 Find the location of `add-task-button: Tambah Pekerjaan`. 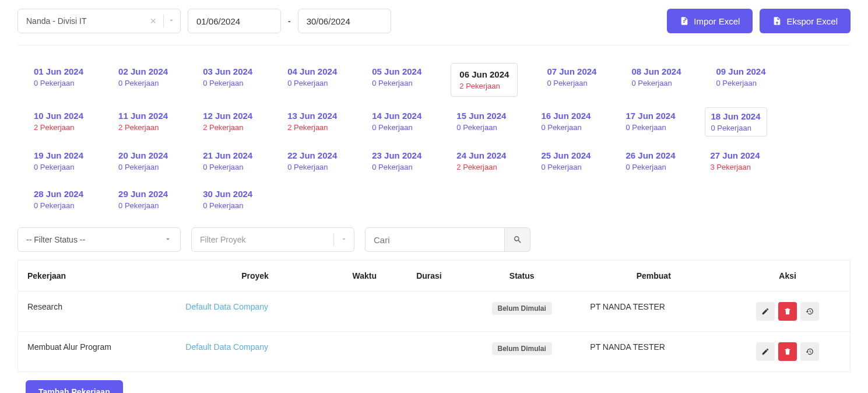

add-task-button: Tambah Pekerjaan is located at coordinates (75, 387).